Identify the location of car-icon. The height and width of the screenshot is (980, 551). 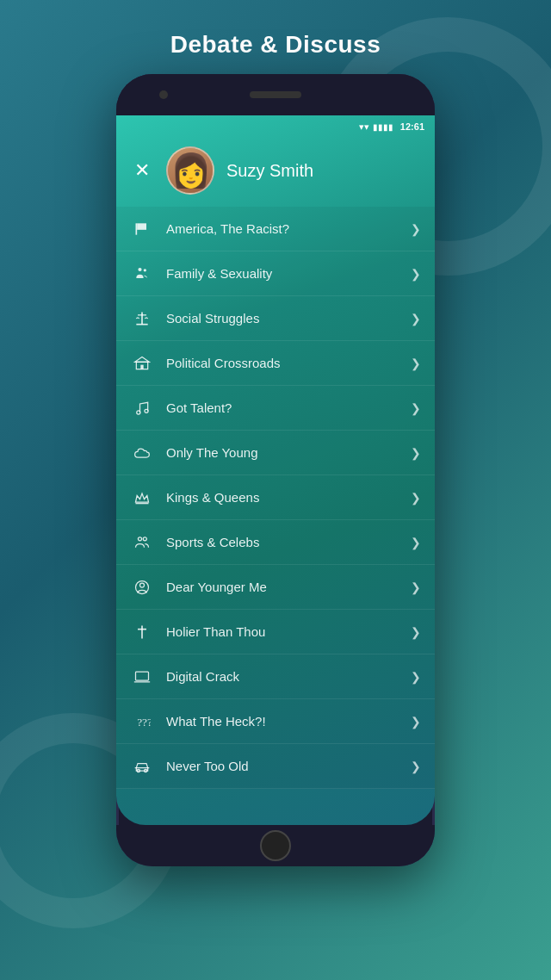
(142, 766).